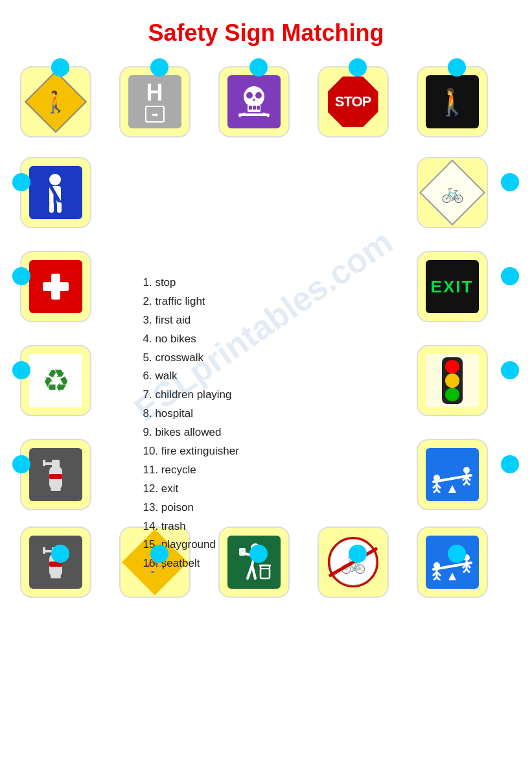 The image size is (532, 758). What do you see at coordinates (155, 102) in the screenshot?
I see `sign-card-hospital: H ➡` at bounding box center [155, 102].